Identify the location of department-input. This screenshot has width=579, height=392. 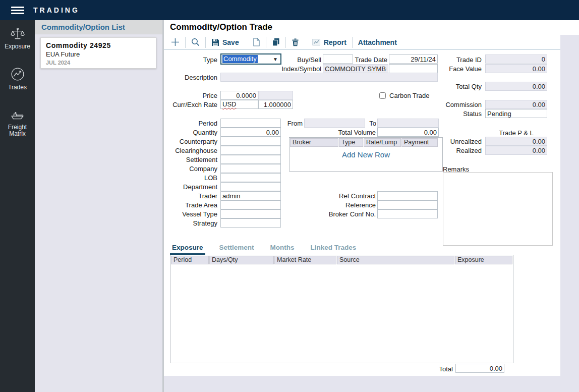
(251, 187).